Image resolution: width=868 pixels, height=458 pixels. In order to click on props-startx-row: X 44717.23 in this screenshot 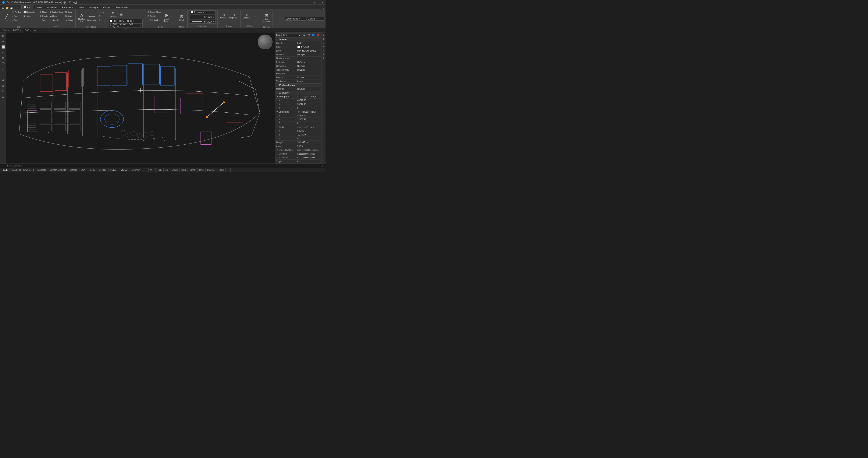, I will do `click(298, 101)`.